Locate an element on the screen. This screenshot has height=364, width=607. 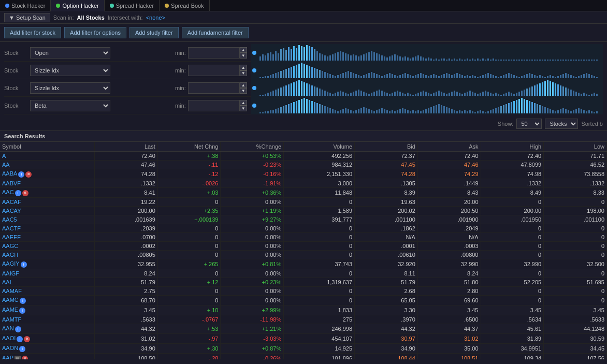
cell-symbol: AANi is located at coordinates (48, 329).